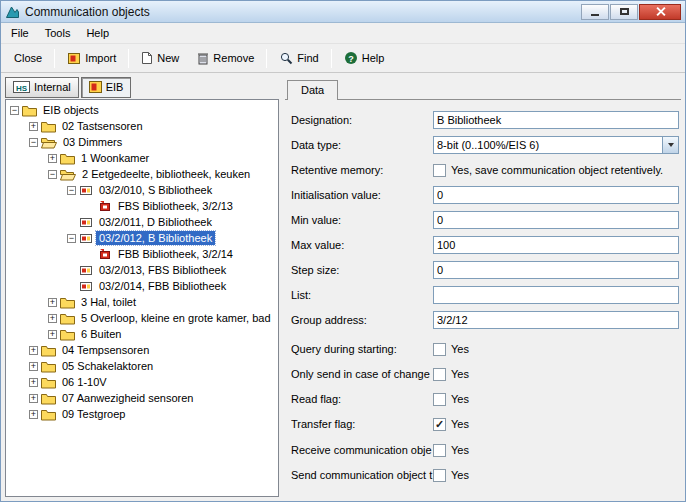 The width and height of the screenshot is (686, 502). I want to click on tree-item: FBS Bibliotheek, 3/2/13, so click(142, 206).